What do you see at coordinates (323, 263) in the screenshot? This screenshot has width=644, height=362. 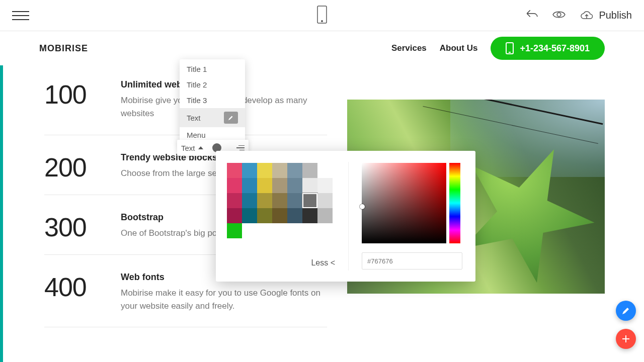 I see `less-toggle: Less <` at bounding box center [323, 263].